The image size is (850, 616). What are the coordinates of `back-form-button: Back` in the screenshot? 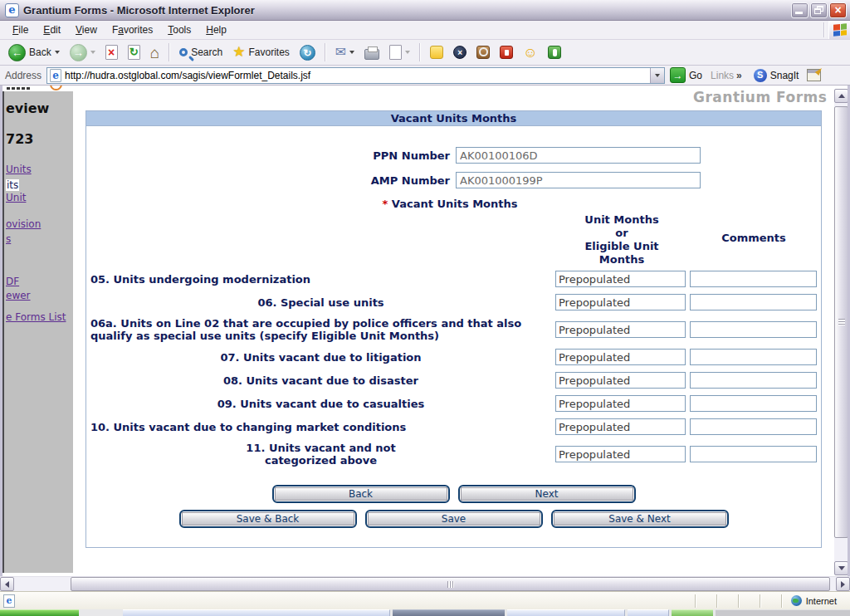 It's located at (361, 494).